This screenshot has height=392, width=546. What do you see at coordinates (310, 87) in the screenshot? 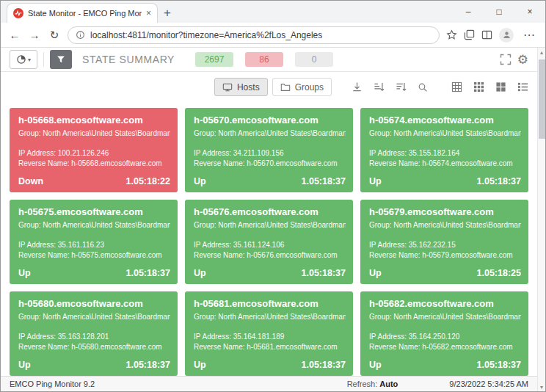
I see `groups-label: Groups` at bounding box center [310, 87].